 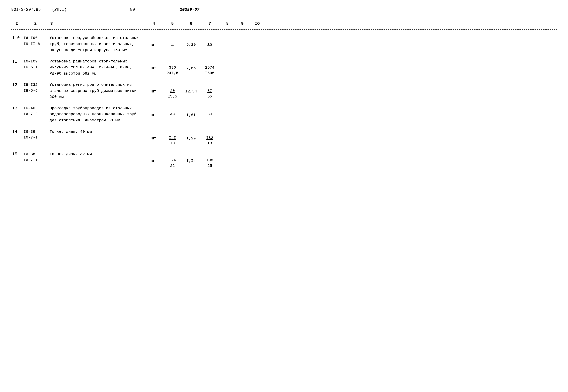 I want to click on doc-number: 90I-3-207.85, so click(x=26, y=10).